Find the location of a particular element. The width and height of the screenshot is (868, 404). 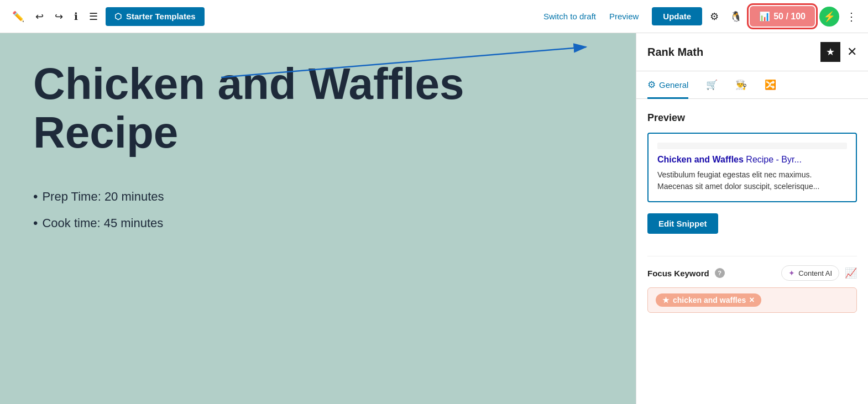

toolbar-center: Switch to draft Preview Update is located at coordinates (623, 17).